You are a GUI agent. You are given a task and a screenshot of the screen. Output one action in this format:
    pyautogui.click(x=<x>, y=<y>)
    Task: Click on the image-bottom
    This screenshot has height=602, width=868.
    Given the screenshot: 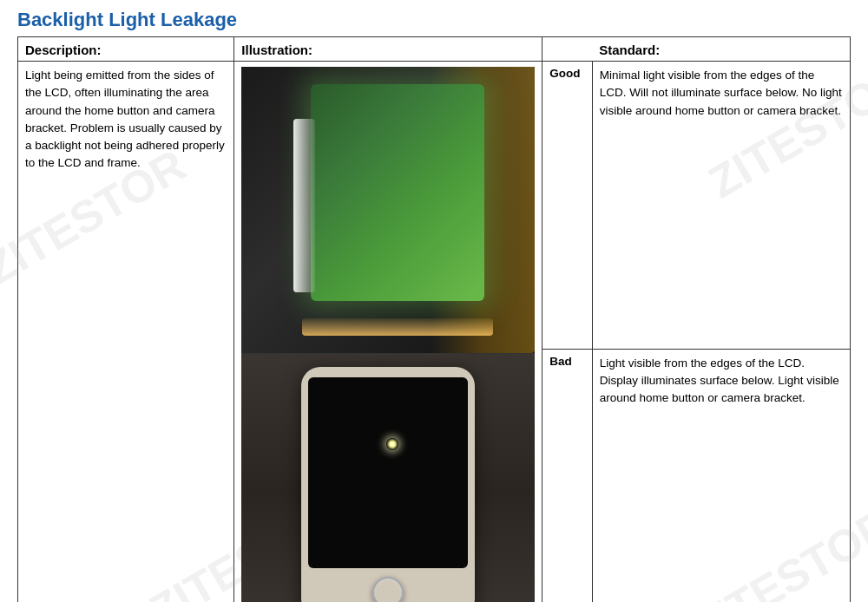 What is the action you would take?
    pyautogui.click(x=388, y=477)
    